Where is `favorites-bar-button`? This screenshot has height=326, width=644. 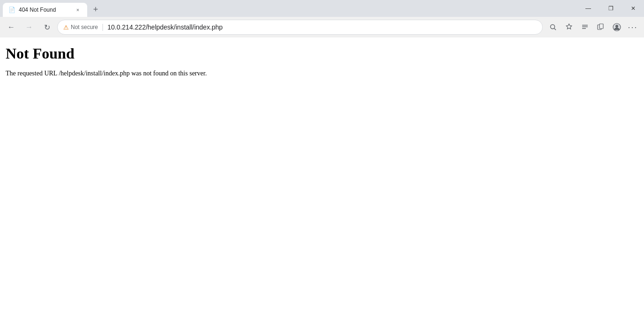
favorites-bar-button is located at coordinates (569, 27).